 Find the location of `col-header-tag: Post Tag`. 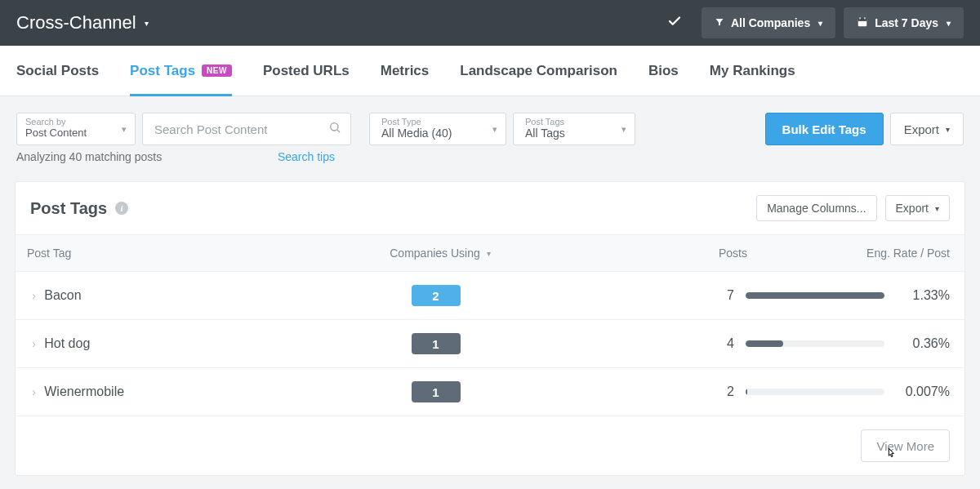

col-header-tag: Post Tag is located at coordinates (163, 253).